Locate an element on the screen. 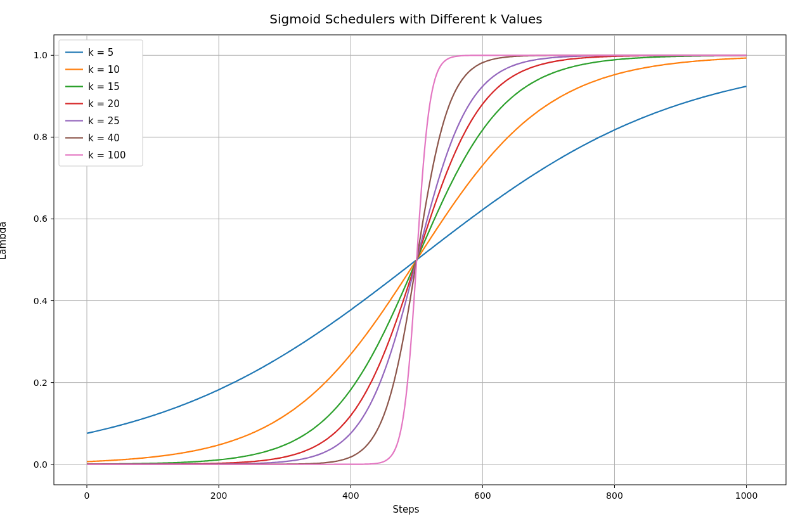 The image size is (812, 519). y-tick-label: 0.0 is located at coordinates (41, 465).